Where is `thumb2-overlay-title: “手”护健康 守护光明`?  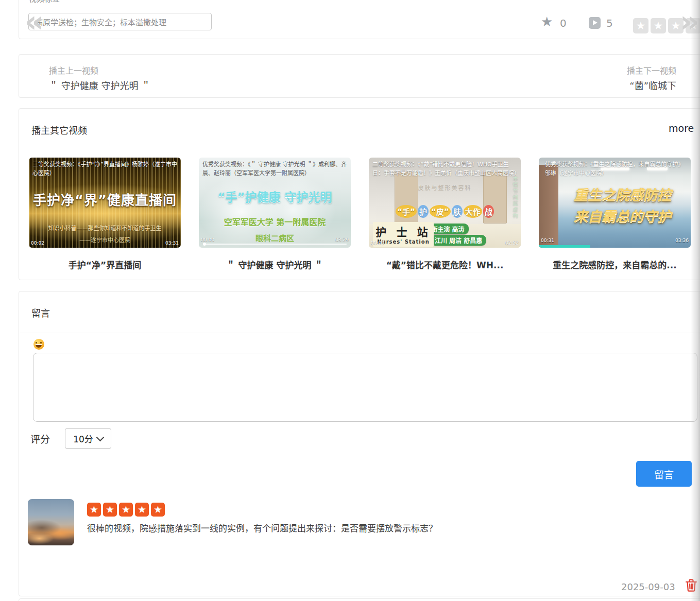
thumb2-overlay-title: “手”护健康 守护光明 is located at coordinates (275, 196).